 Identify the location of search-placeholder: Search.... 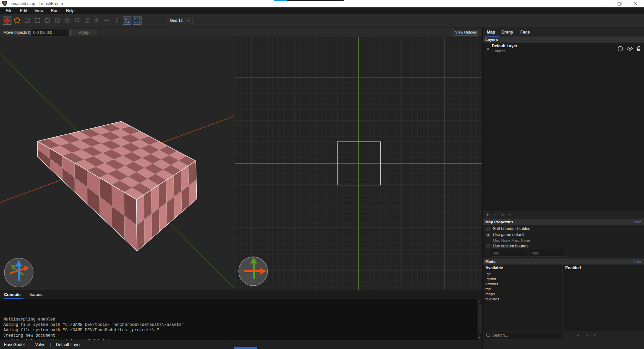
(500, 335).